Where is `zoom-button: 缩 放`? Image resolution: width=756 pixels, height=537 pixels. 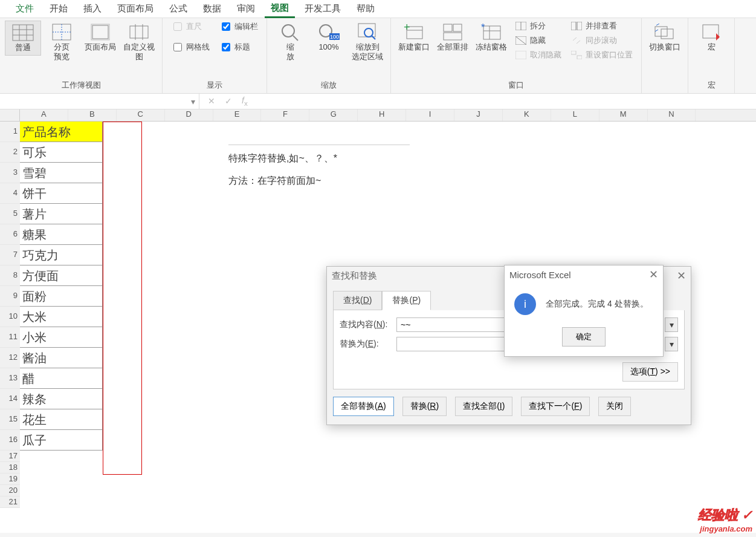 zoom-button: 缩 放 is located at coordinates (290, 42).